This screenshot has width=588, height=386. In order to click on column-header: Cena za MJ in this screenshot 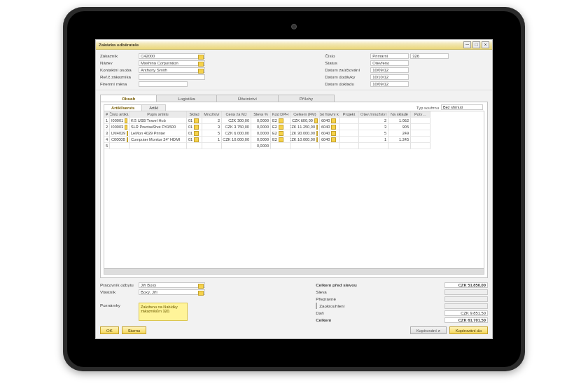, I will do `click(237, 115)`.